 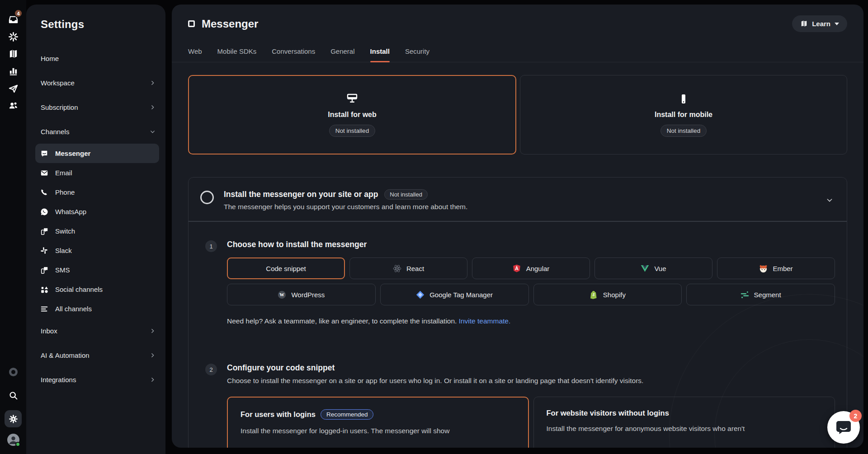 I want to click on learn-button-label: Learn, so click(x=821, y=23).